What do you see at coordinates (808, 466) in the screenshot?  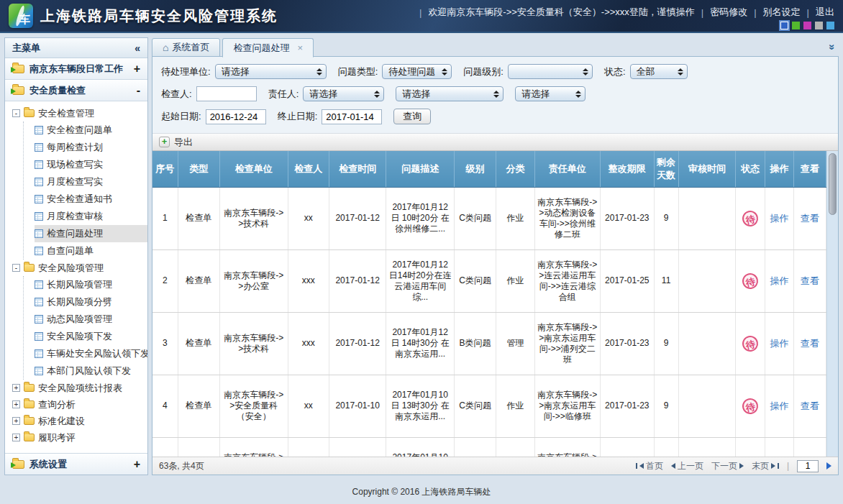 I see `page-number-input` at bounding box center [808, 466].